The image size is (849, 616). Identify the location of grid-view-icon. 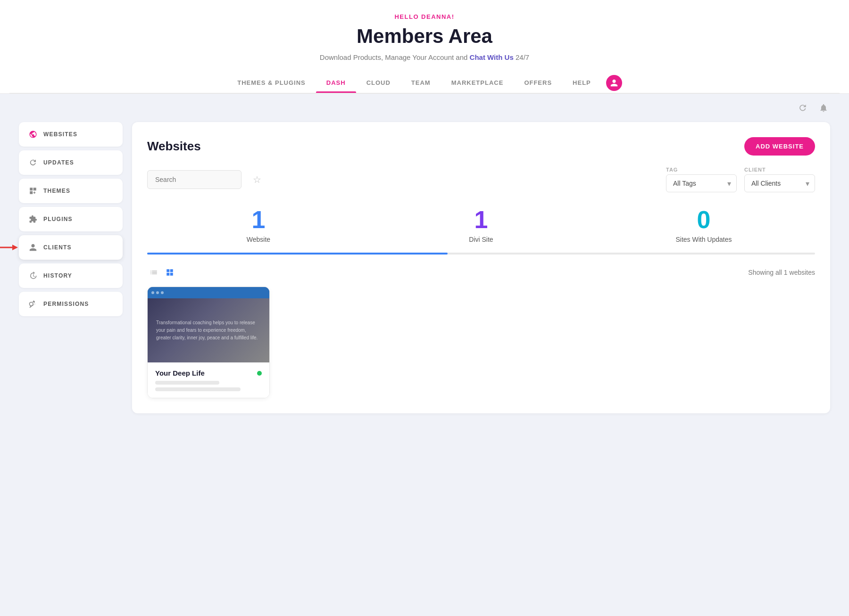
(170, 272).